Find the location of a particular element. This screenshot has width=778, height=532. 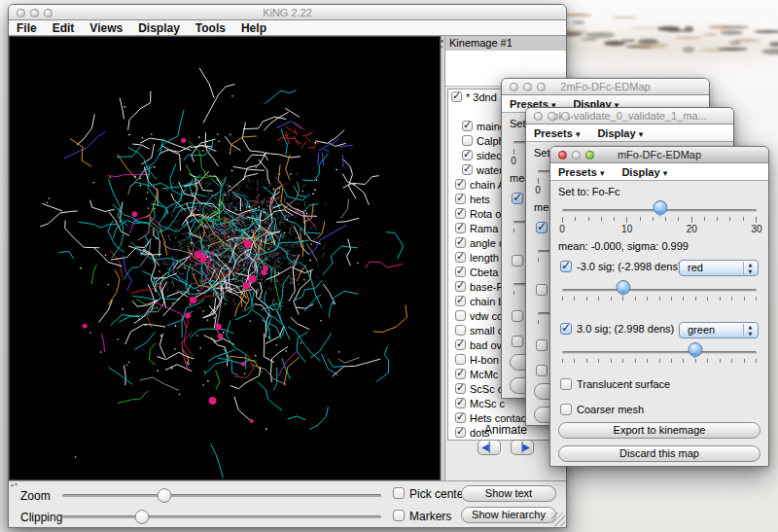

animate-step-back-button: ◀▏ is located at coordinates (489, 447).